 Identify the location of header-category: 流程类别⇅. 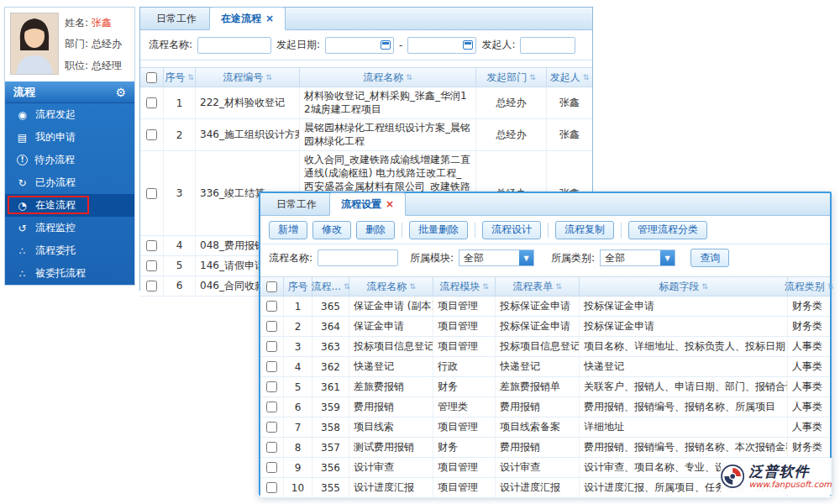
(809, 286).